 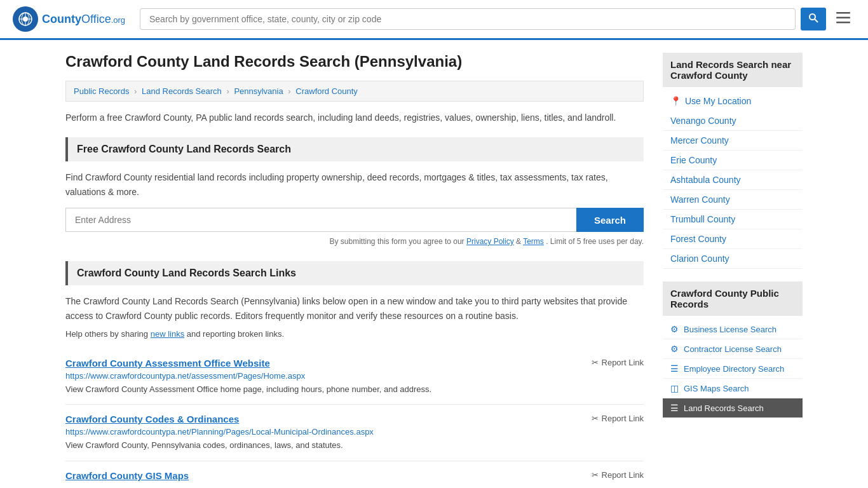 What do you see at coordinates (733, 369) in the screenshot?
I see `sidebar-employee-directory: ☰ Employee Directory Search` at bounding box center [733, 369].